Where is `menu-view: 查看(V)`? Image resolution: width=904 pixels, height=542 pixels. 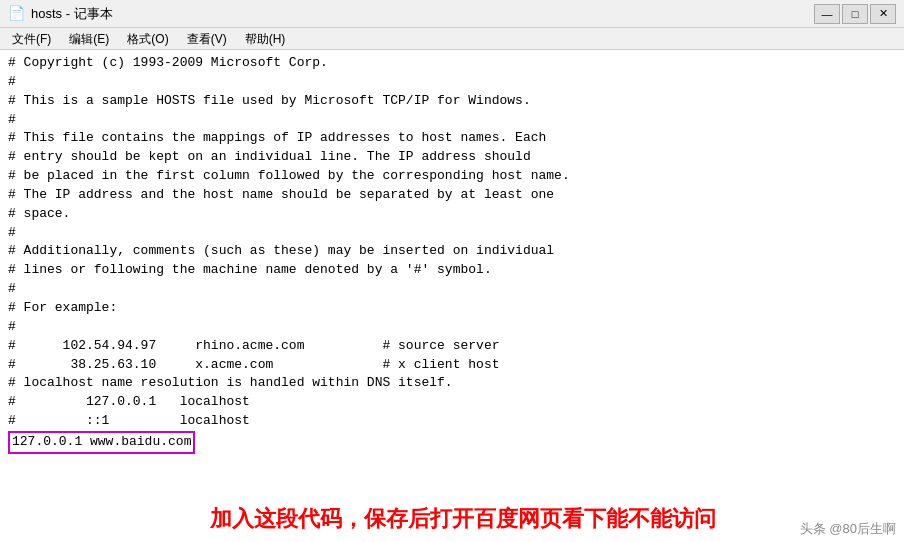 menu-view: 查看(V) is located at coordinates (207, 38).